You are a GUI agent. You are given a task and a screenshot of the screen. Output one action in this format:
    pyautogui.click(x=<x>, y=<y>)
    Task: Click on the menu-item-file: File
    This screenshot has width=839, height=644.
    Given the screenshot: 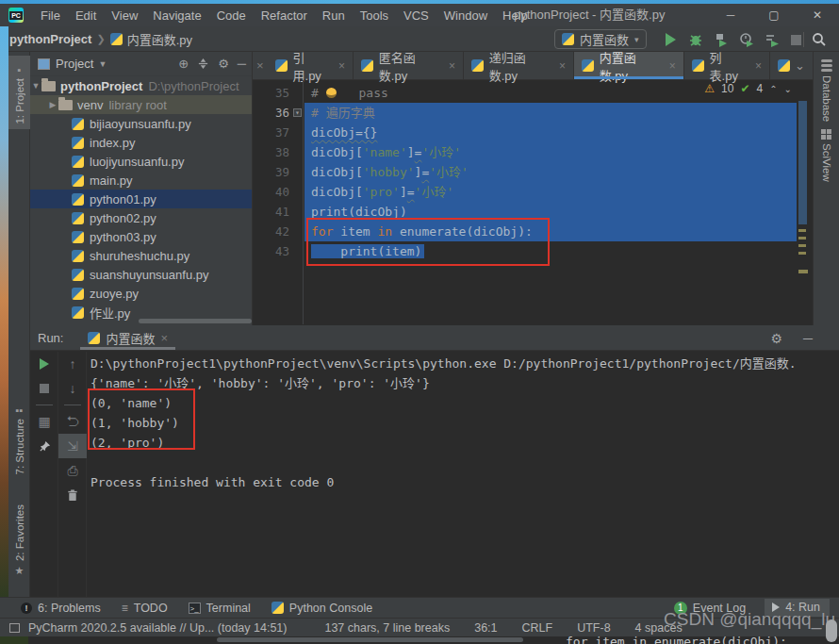 What is the action you would take?
    pyautogui.click(x=51, y=15)
    